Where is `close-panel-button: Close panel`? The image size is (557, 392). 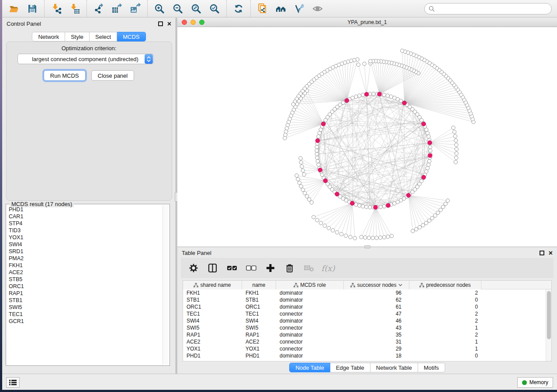
close-panel-button: Close panel is located at coordinates (113, 76).